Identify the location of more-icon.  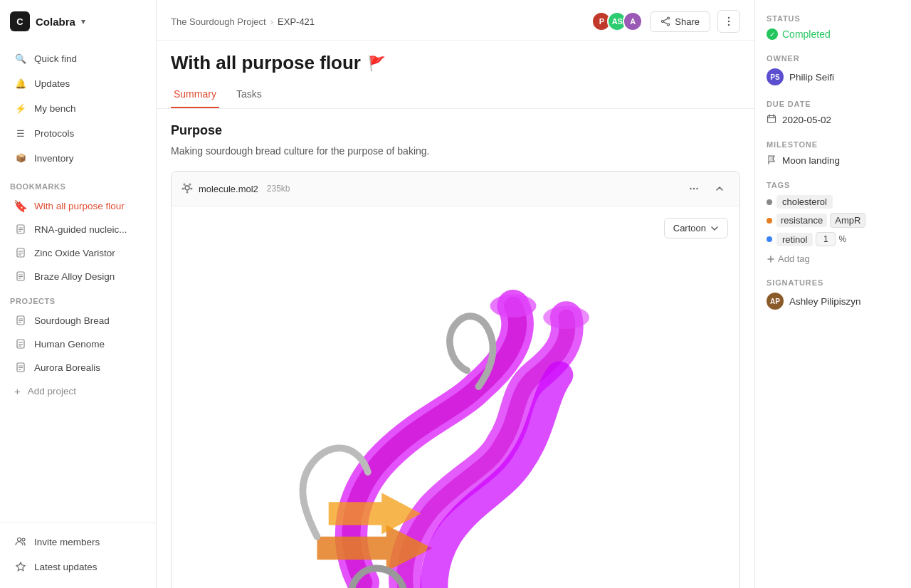
(729, 21).